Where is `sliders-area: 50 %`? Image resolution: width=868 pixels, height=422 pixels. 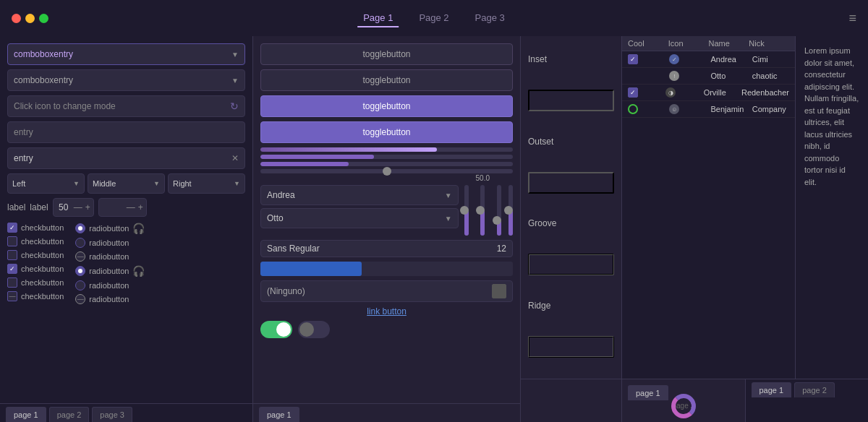
sliders-area: 50 % is located at coordinates (386, 160).